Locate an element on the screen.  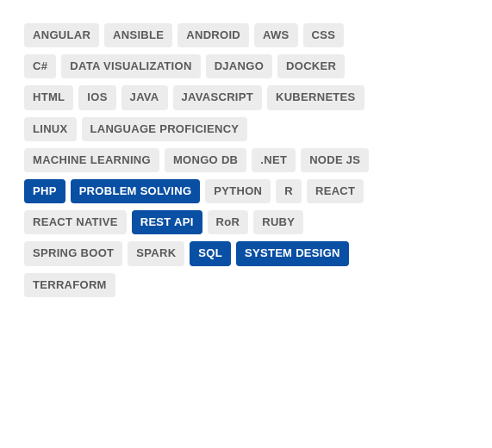
tag-android: ANDROID is located at coordinates (214, 35).